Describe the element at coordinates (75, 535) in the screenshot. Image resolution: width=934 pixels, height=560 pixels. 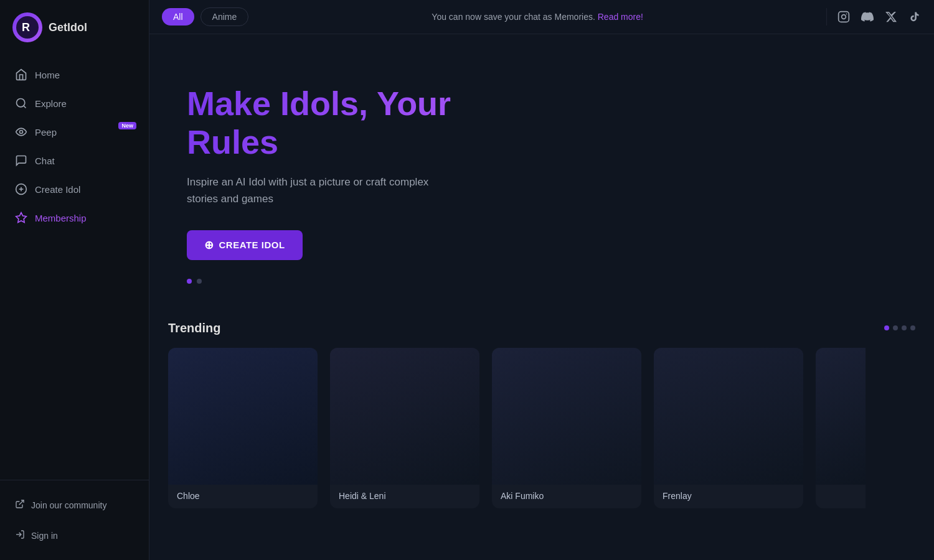
I see `sign-in-button: Sign in` at that location.